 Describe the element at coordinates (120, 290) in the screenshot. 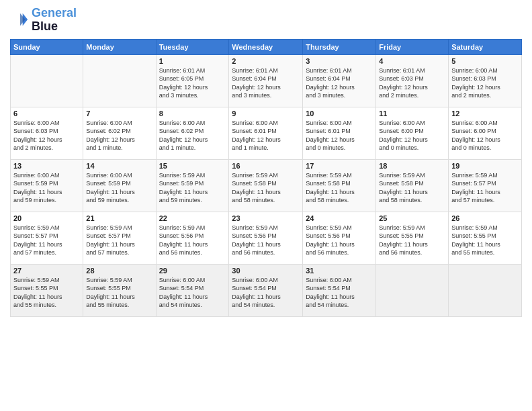

I see `calendar-cell: 28Sunrise: 5:59 AM Sunset: 5:55 PM Dayli…` at that location.